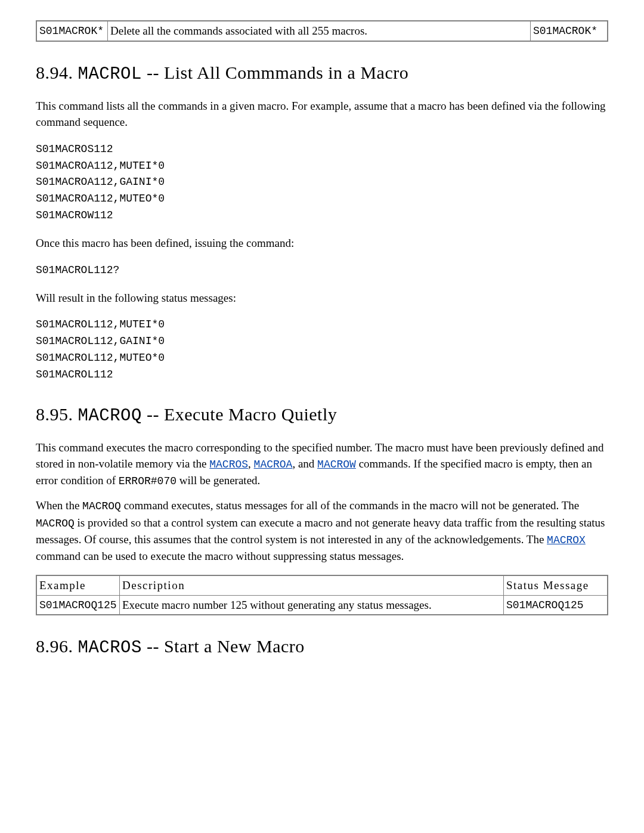 Image resolution: width=644 pixels, height=833 pixels. Describe the element at coordinates (322, 465) in the screenshot. I see `macroq-p1: This command executes the macro correspo…` at that location.